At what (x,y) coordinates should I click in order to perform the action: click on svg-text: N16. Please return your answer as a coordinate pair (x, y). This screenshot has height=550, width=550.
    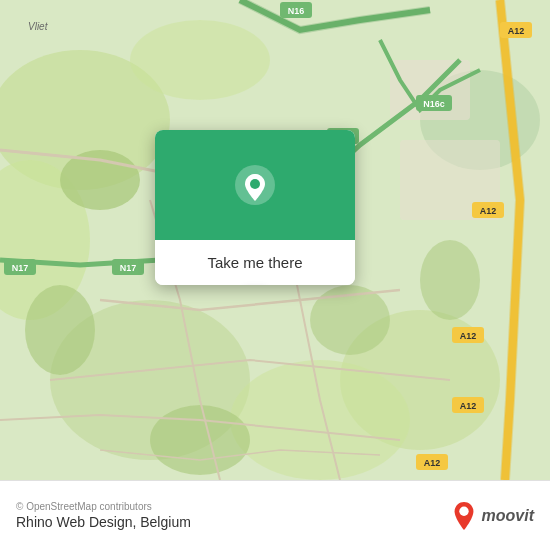
    Looking at the image, I should click on (296, 11).